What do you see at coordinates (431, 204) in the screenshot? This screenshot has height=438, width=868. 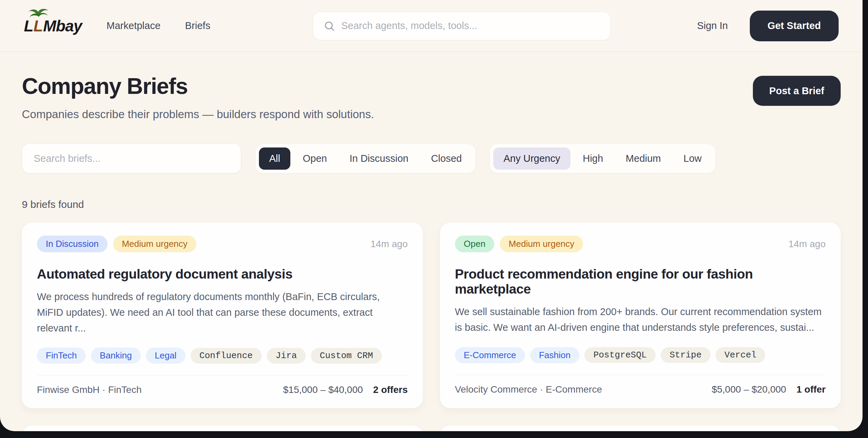 I see `results-count: 9 briefs found` at bounding box center [431, 204].